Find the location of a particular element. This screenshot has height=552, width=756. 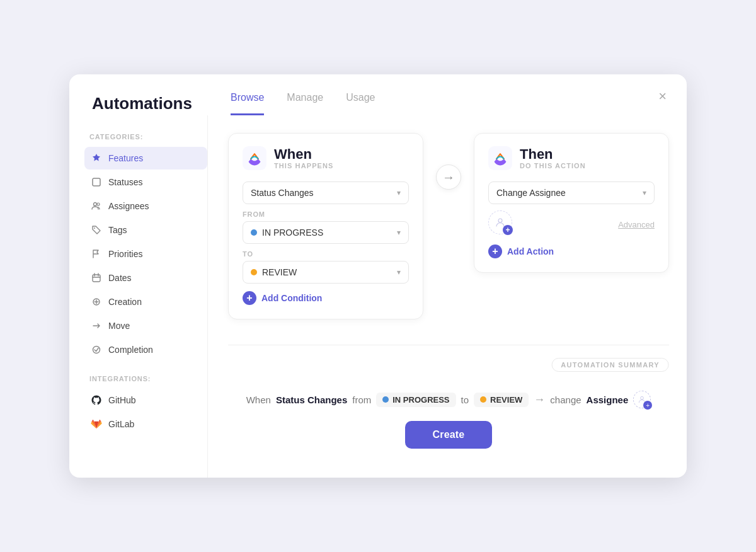

then-subtitle: DO THIS ACTION is located at coordinates (553, 166).